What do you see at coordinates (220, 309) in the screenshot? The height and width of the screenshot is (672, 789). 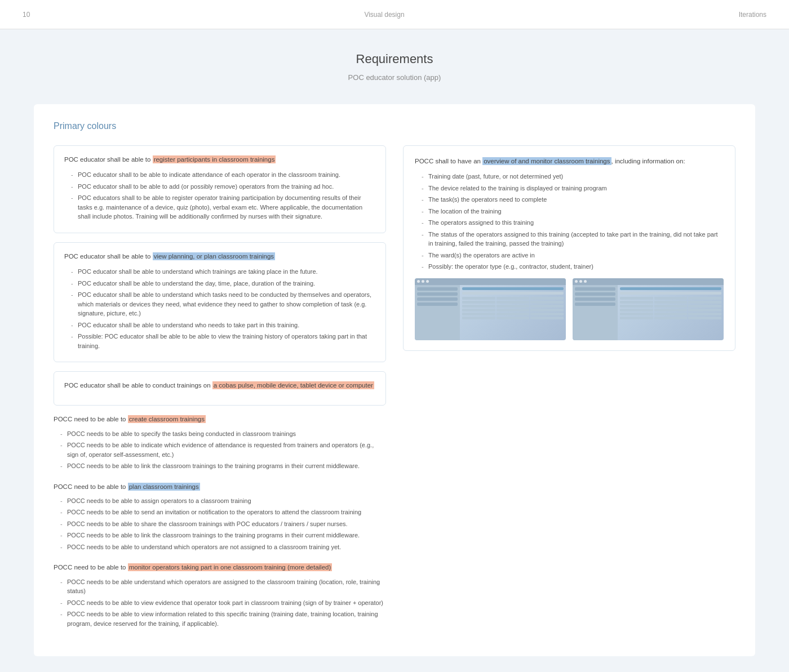 I see `card2-list: POC educator shall be able to understand…` at bounding box center [220, 309].